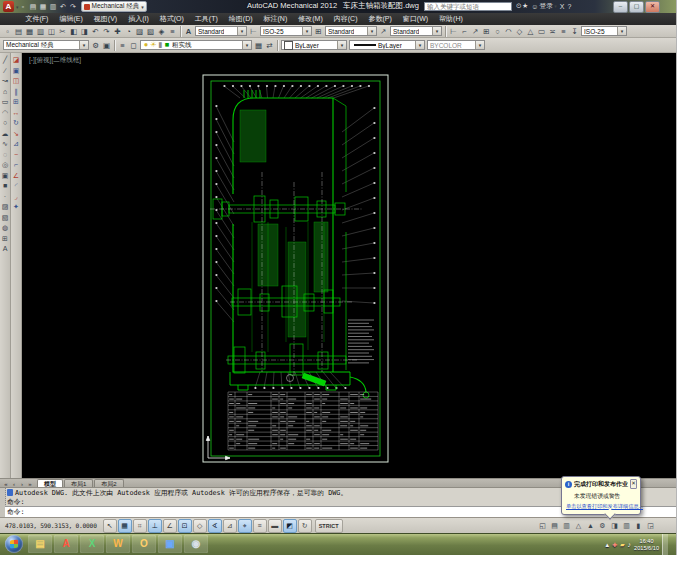  I want to click on zoom-window-icon: ▨, so click(140, 32).